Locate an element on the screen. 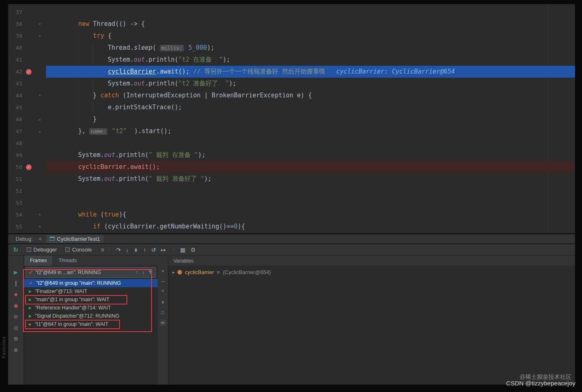 The height and width of the screenshot is (392, 582). thread-row: ▶"Reference Handler"@714: WAIT is located at coordinates (91, 308).